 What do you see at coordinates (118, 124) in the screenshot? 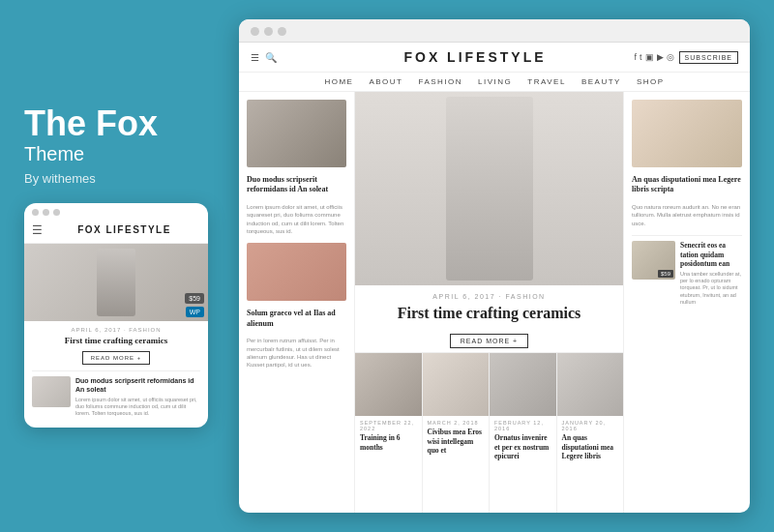
I see `theme-title: The Fox` at bounding box center [118, 124].